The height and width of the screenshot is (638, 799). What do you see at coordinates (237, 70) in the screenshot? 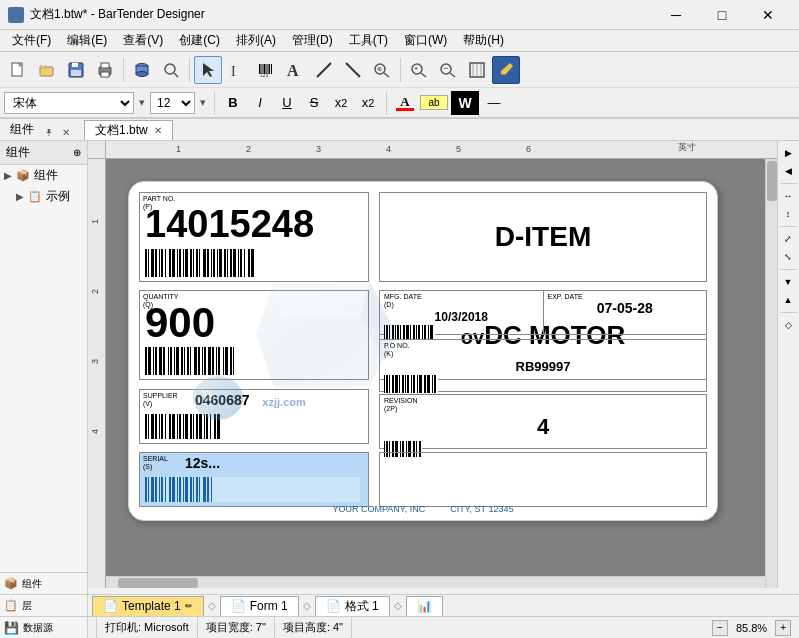
I see `text-tool: I` at bounding box center [237, 70].